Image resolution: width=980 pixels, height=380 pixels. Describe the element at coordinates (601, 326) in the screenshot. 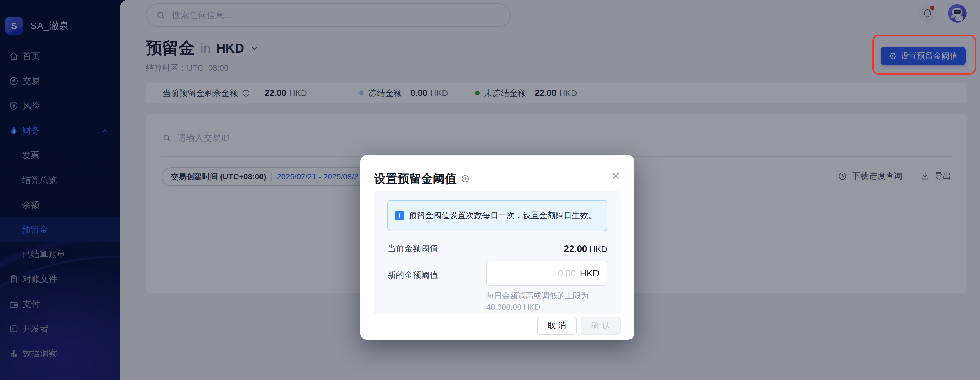

I see `confirm-button: 确 认` at that location.